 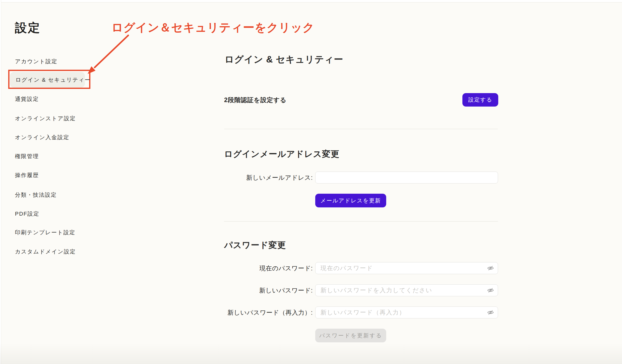 What do you see at coordinates (351, 336) in the screenshot?
I see `update-password-button: パスワードを更新する` at bounding box center [351, 336].